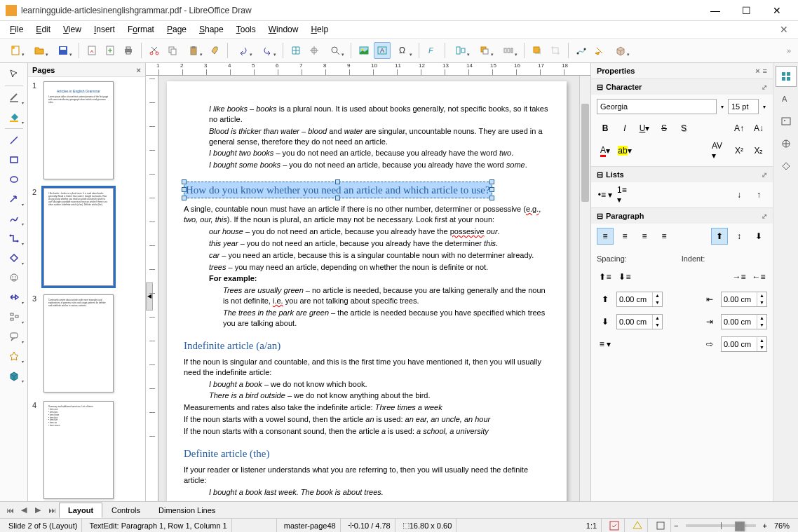 This screenshot has height=532, width=798. I want to click on status-master: master-page48, so click(310, 526).